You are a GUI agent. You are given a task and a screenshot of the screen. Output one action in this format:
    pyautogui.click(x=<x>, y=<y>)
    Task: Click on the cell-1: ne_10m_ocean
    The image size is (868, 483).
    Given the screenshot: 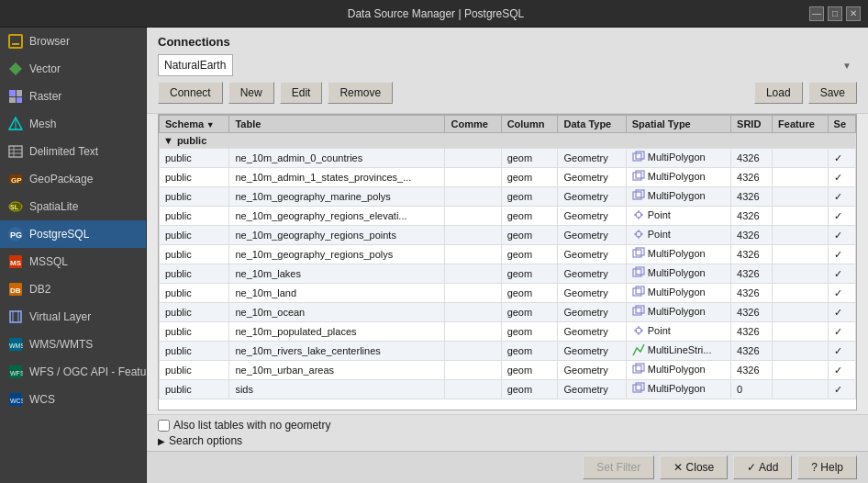 What is the action you would take?
    pyautogui.click(x=338, y=312)
    